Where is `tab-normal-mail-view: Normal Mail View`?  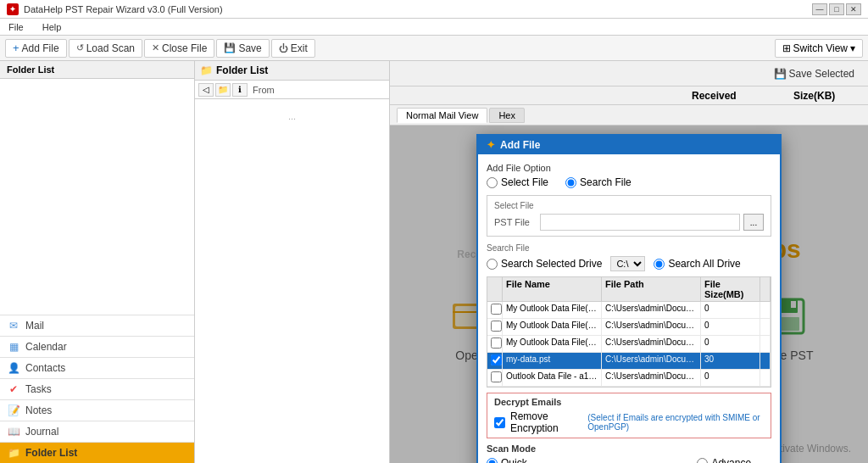 tab-normal-mail-view: Normal Mail View is located at coordinates (442, 115).